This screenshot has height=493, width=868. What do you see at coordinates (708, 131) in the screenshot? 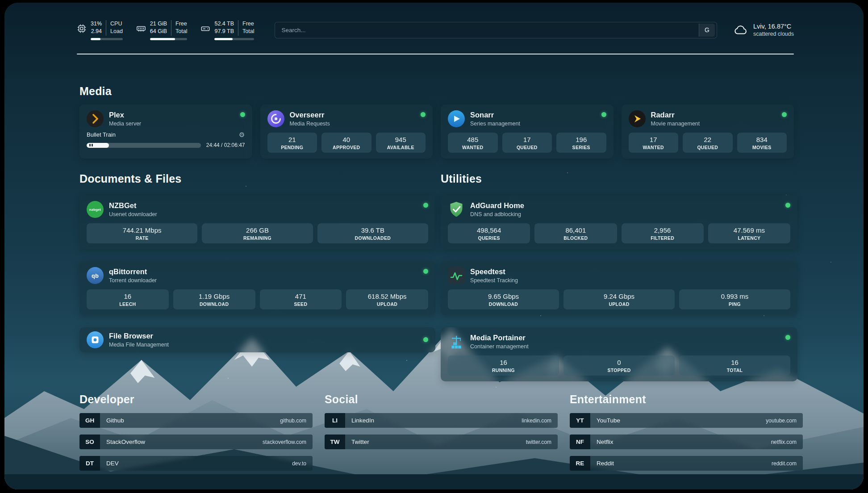
I see `app-card-radarr: Radarr Movie management 17 WANTED 22 QUE…` at bounding box center [708, 131].